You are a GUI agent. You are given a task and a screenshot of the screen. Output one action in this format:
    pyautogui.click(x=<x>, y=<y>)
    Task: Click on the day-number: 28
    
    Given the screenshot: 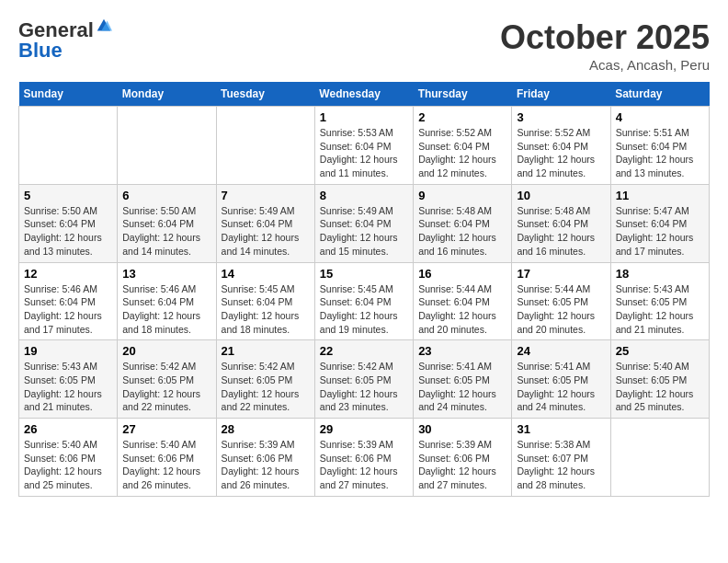 What is the action you would take?
    pyautogui.click(x=266, y=429)
    